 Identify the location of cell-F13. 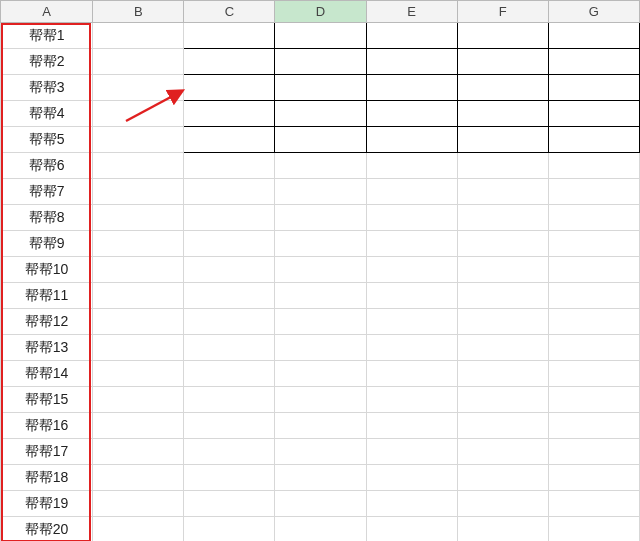
(502, 348).